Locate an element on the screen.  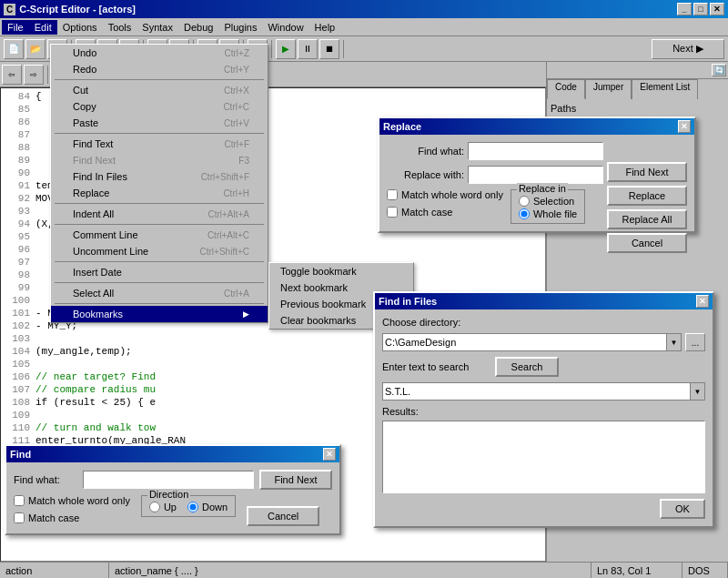
select-all-shortcut: Ctrl+A is located at coordinates (237, 293).